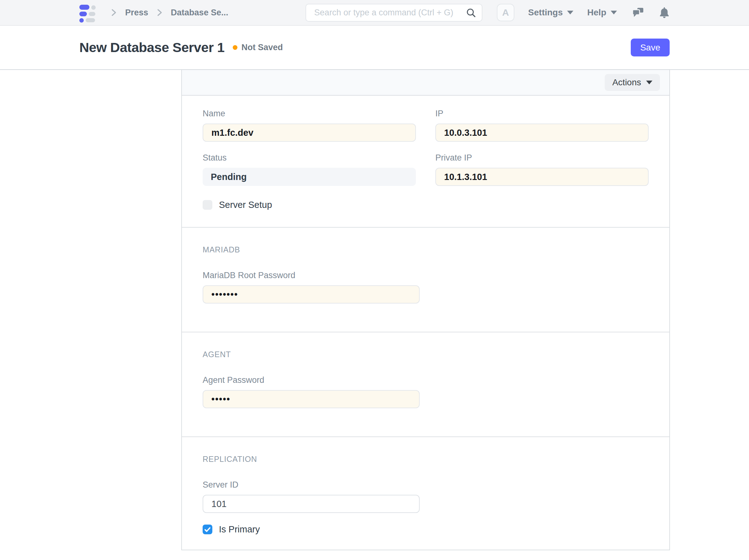 The image size is (749, 560). Describe the element at coordinates (207, 530) in the screenshot. I see `checkbox-checked-icon` at that location.